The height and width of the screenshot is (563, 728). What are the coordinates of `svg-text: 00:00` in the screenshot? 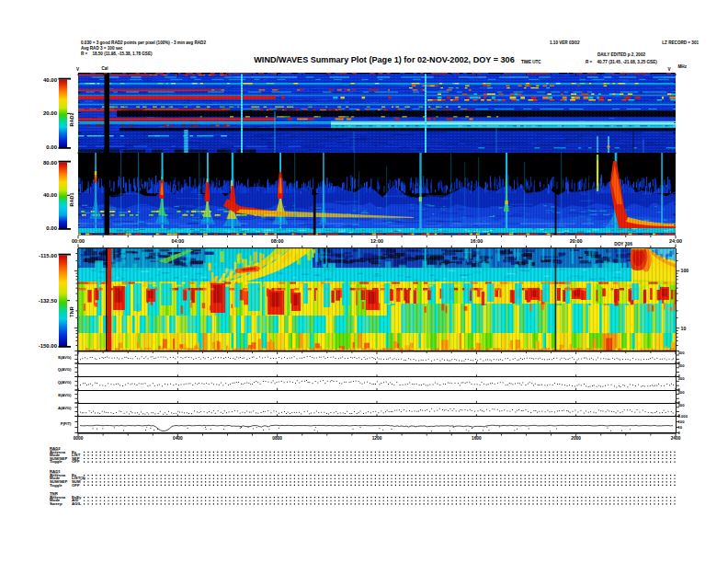 It's located at (78, 241).